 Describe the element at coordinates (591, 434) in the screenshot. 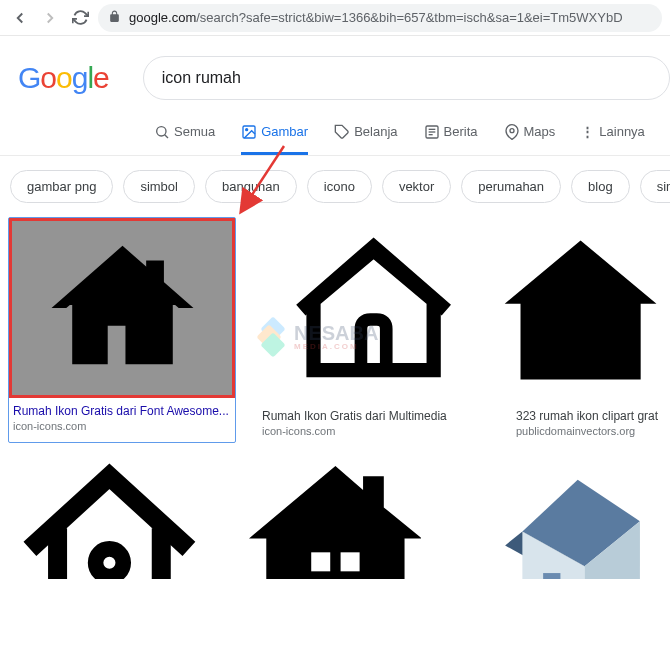

I see `result-source: publicdomainvectors.org` at that location.